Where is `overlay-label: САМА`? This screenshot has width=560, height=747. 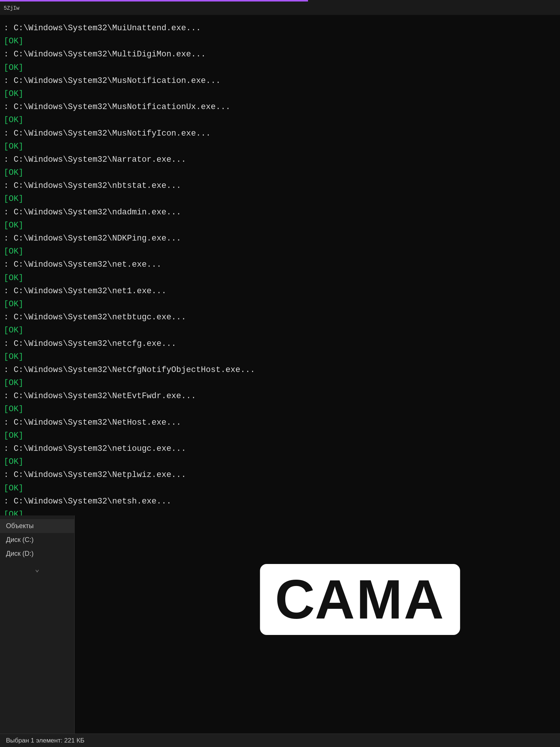
overlay-label: САМА is located at coordinates (360, 599).